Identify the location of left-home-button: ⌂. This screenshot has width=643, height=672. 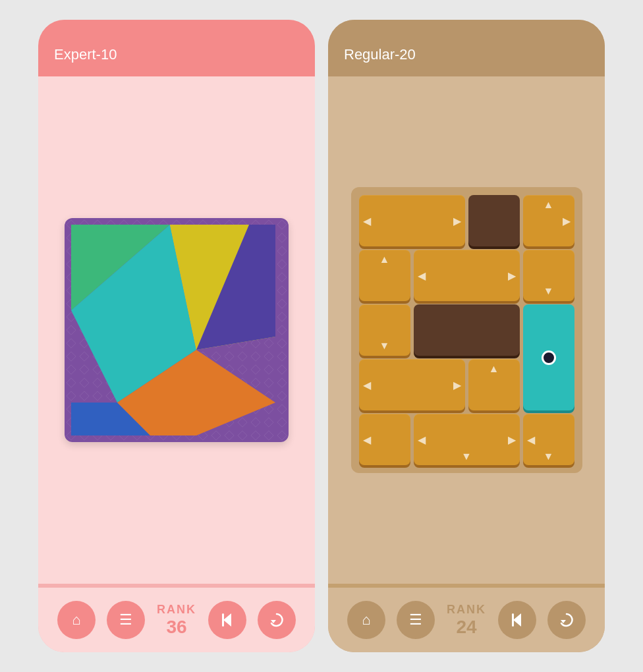
(76, 620).